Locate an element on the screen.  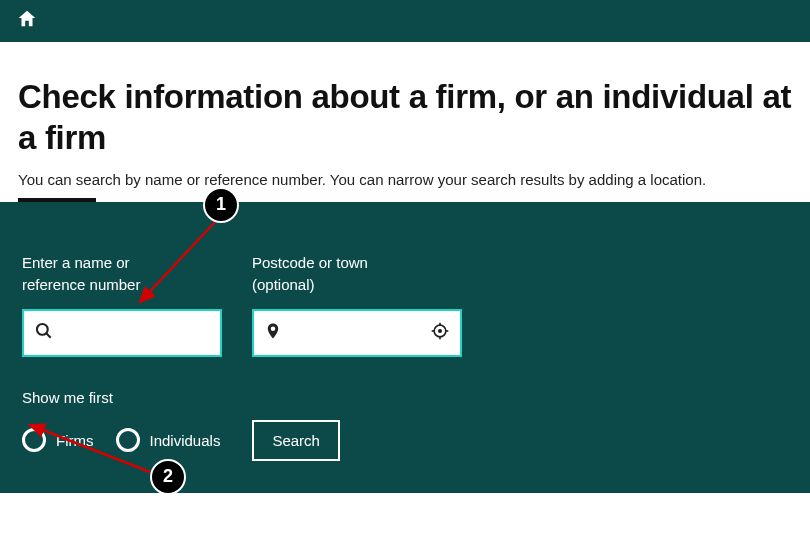
name-input-wrap is located at coordinates (122, 333).